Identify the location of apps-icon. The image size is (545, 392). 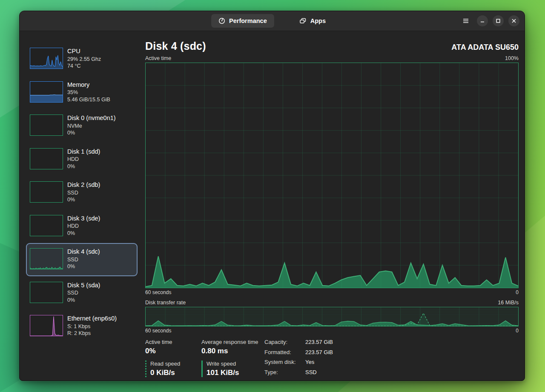
(303, 21).